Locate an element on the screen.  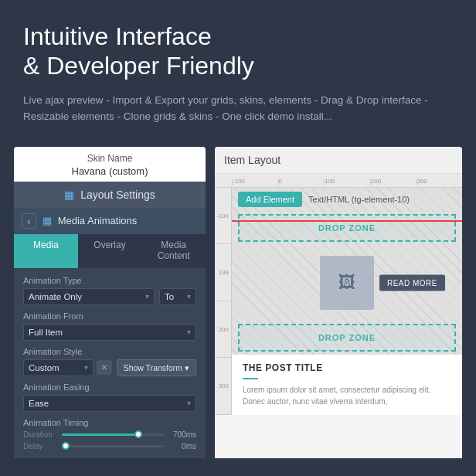
skin-name-label: Skin Name is located at coordinates (110, 158).